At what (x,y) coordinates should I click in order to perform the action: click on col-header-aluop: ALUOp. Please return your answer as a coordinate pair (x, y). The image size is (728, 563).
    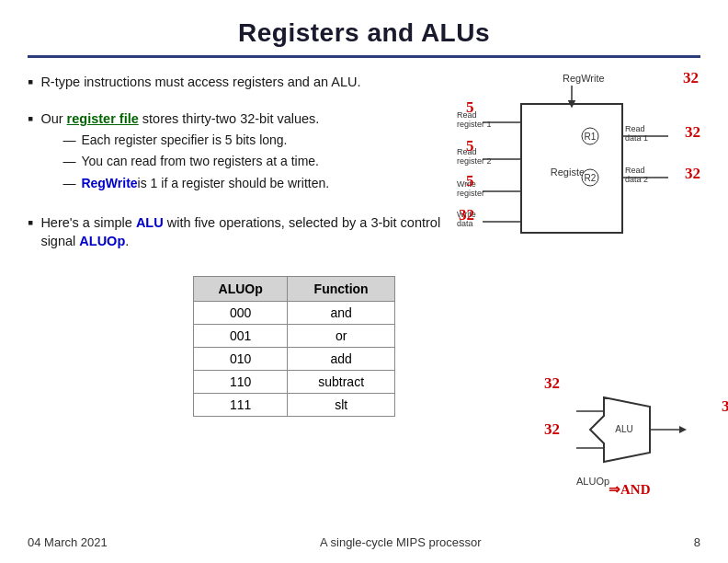
    Looking at the image, I should click on (241, 289).